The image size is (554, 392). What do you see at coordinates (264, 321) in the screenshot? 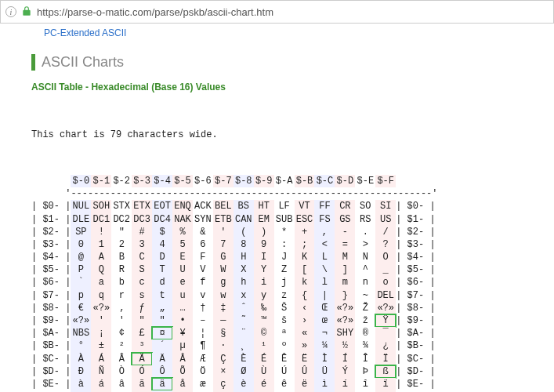
I see `ascii-cell: ™` at bounding box center [264, 321].